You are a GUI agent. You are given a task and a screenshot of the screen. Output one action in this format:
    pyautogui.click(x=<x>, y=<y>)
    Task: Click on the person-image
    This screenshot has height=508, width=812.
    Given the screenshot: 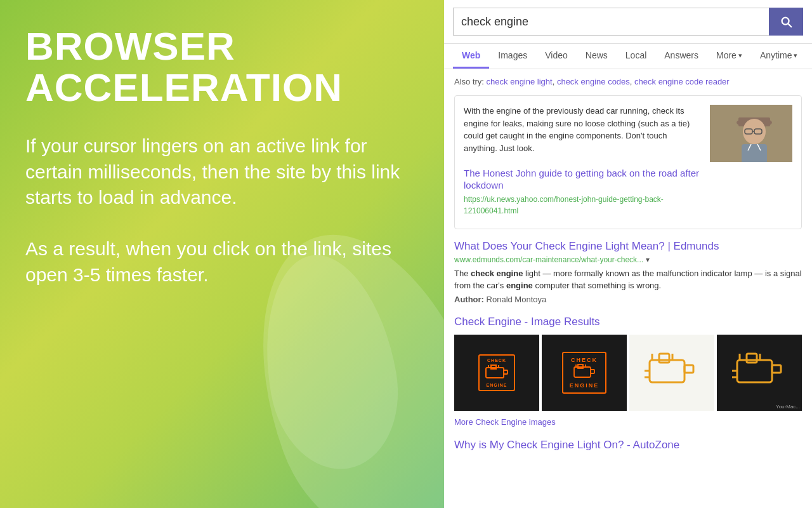 What is the action you would take?
    pyautogui.click(x=751, y=133)
    